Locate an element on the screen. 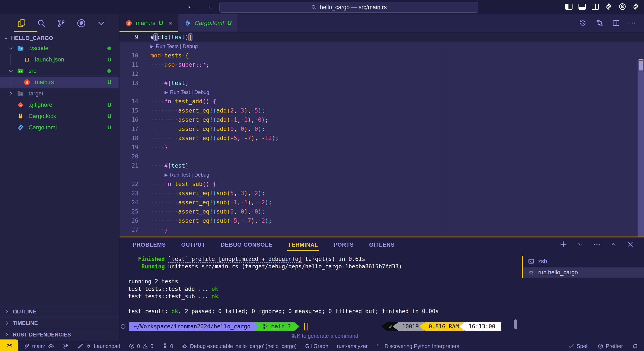 Image resolution: width=644 pixels, height=351 pixels. split-editor-icon is located at coordinates (616, 23).